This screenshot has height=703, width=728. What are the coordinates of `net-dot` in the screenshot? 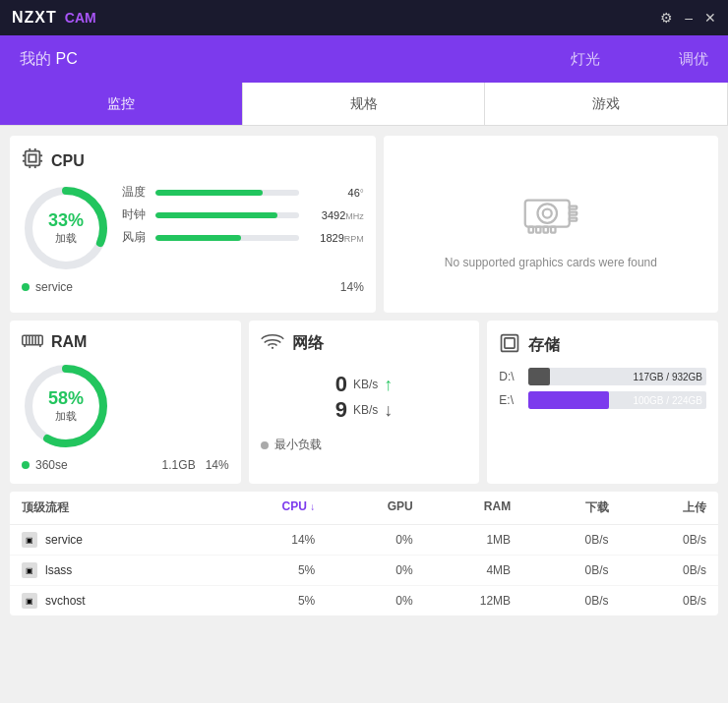 It's located at (265, 445).